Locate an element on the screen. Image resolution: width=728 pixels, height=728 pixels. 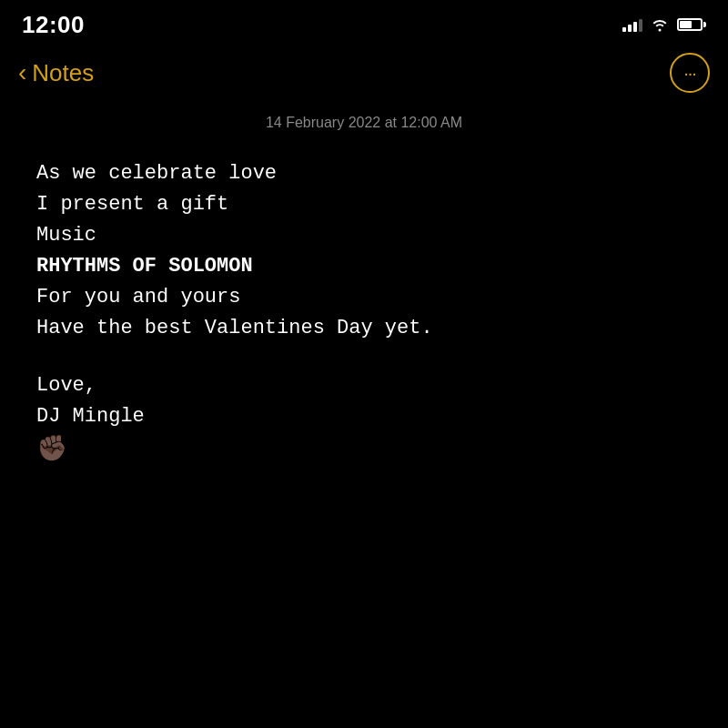
status-time: 12:00 is located at coordinates (53, 25).